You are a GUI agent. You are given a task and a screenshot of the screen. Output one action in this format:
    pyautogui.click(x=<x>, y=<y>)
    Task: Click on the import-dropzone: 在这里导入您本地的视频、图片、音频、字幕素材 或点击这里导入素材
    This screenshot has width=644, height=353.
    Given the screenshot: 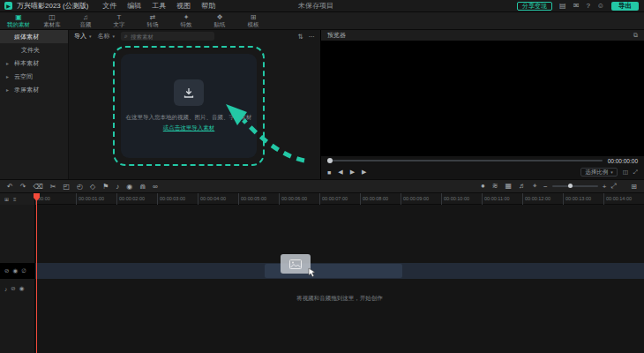 What is the action you would take?
    pyautogui.click(x=189, y=106)
    